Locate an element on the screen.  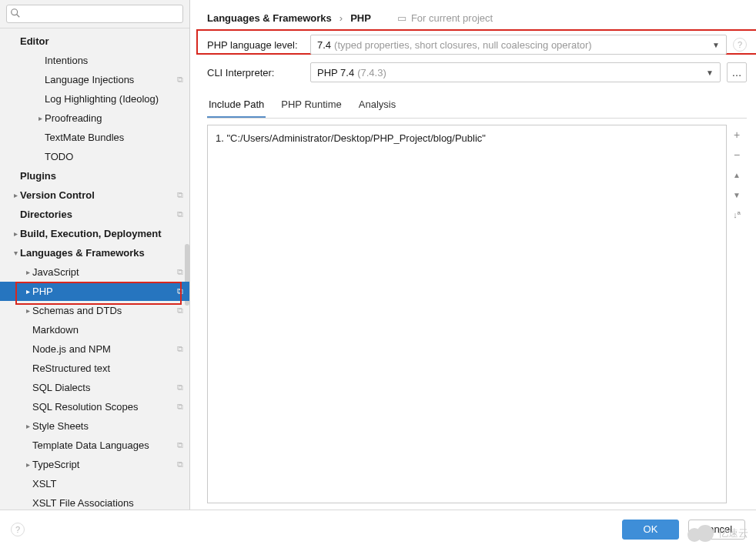
tab-include-path: Include Path is located at coordinates (236, 106).